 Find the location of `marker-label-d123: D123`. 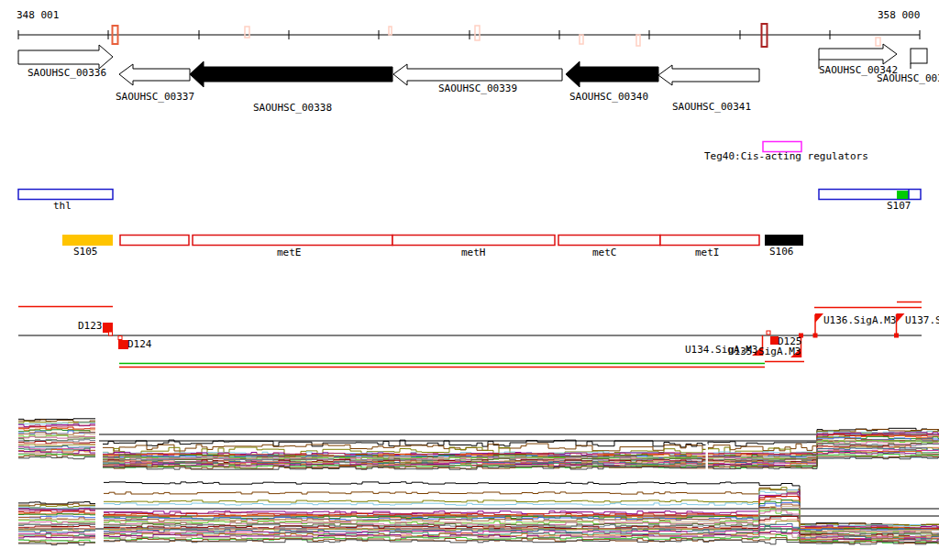

marker-label-d123: D123 is located at coordinates (90, 326).